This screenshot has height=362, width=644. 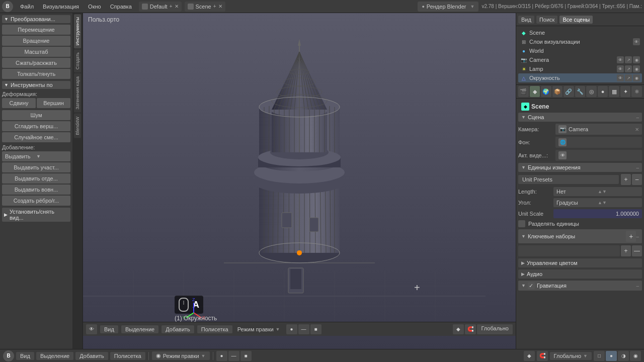 I want to click on keying-dash-btn: —, so click(x=637, y=251).